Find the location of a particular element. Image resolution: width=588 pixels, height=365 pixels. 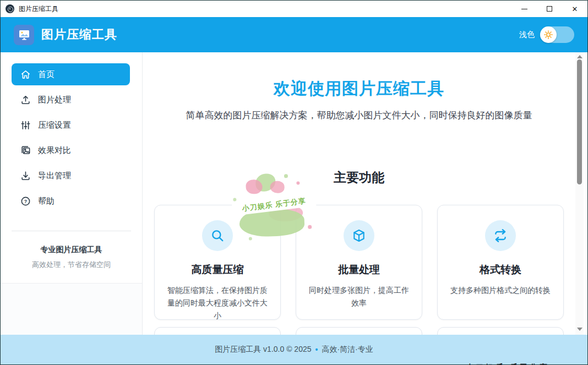

sidebar-item-image-processing: 图片处理 is located at coordinates (70, 100).